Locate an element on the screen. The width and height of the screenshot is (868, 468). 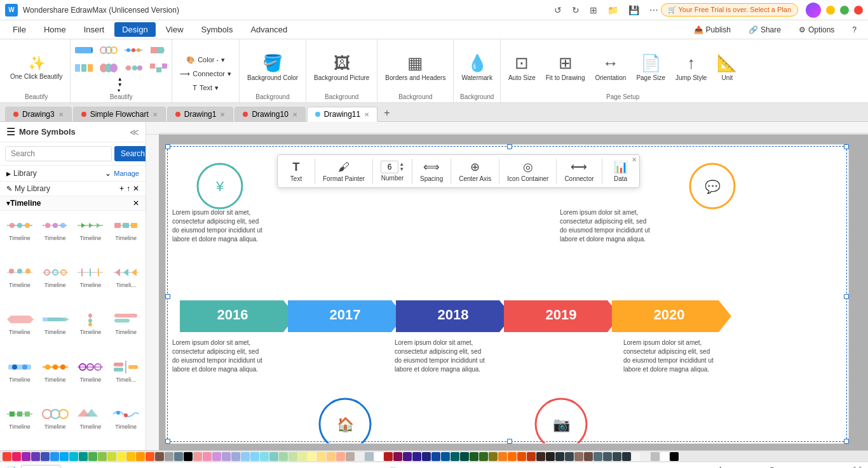
ft-icon-container-btn: ◎ Icon Container is located at coordinates (527, 171).